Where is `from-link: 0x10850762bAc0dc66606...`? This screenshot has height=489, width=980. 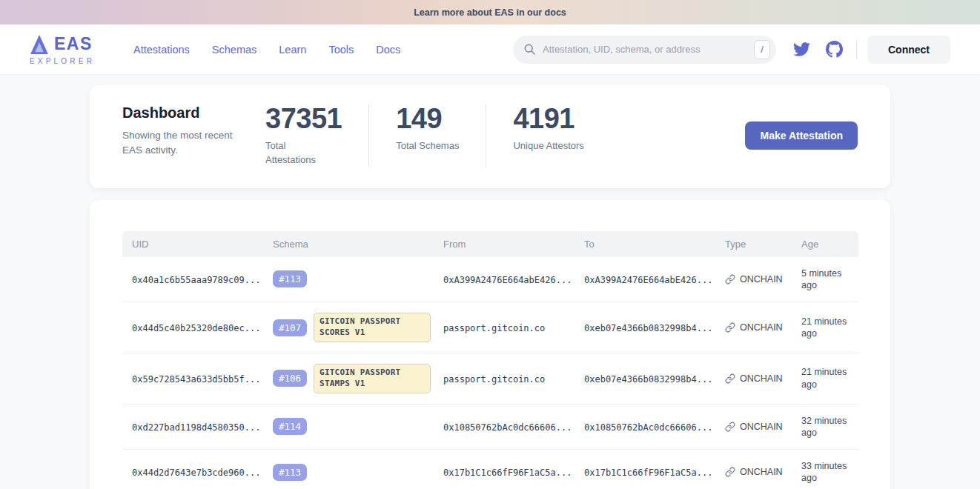
from-link: 0x10850762bAc0dc66606... is located at coordinates (507, 428).